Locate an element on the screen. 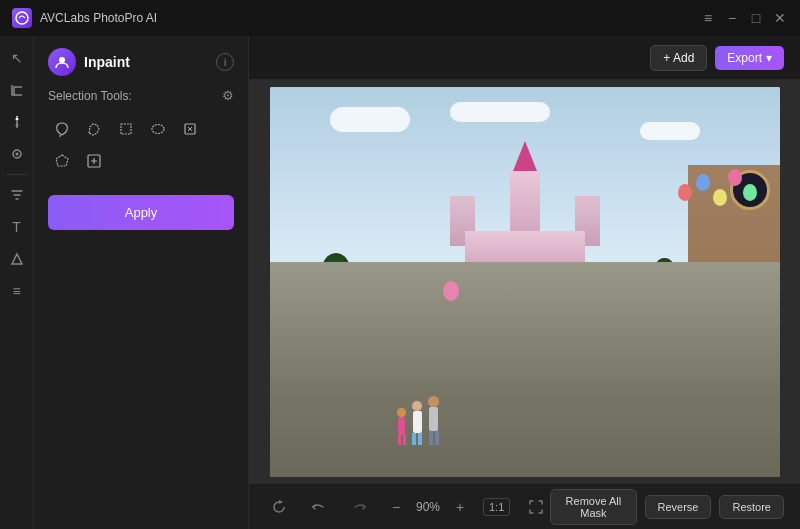 Image resolution: width=800 pixels, height=529 pixels. close-icon: ✕ is located at coordinates (780, 18).